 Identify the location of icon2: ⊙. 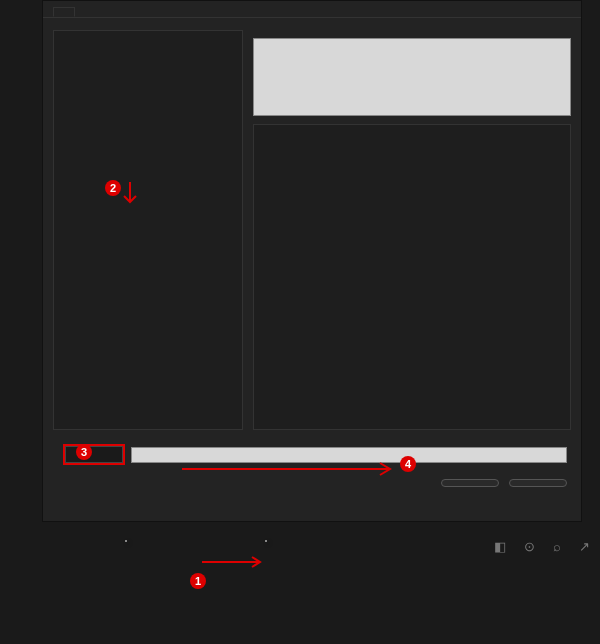
(530, 546).